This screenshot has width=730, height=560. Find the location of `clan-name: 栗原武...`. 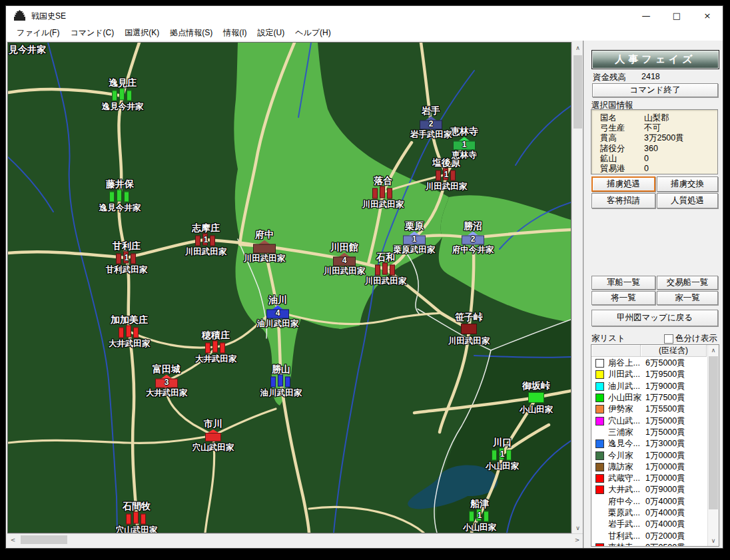

clan-name: 栗原武... is located at coordinates (625, 513).